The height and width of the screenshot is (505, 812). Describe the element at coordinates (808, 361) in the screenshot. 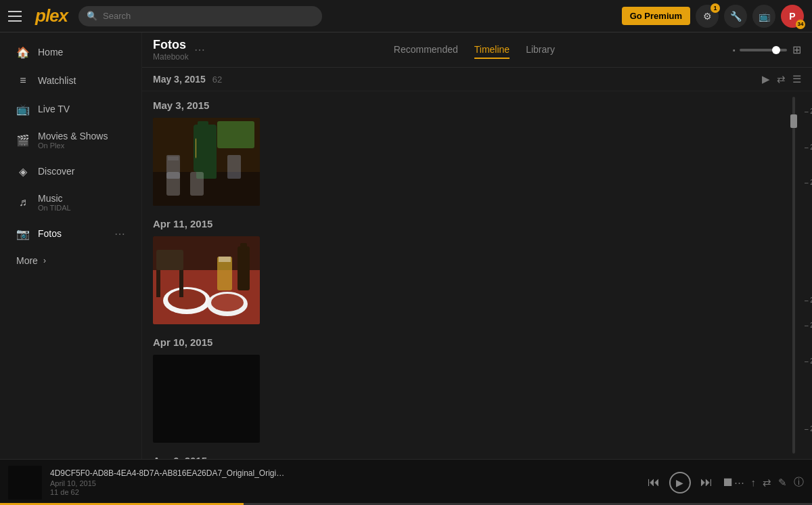

I see `timeline-year-2006: – 2006` at that location.